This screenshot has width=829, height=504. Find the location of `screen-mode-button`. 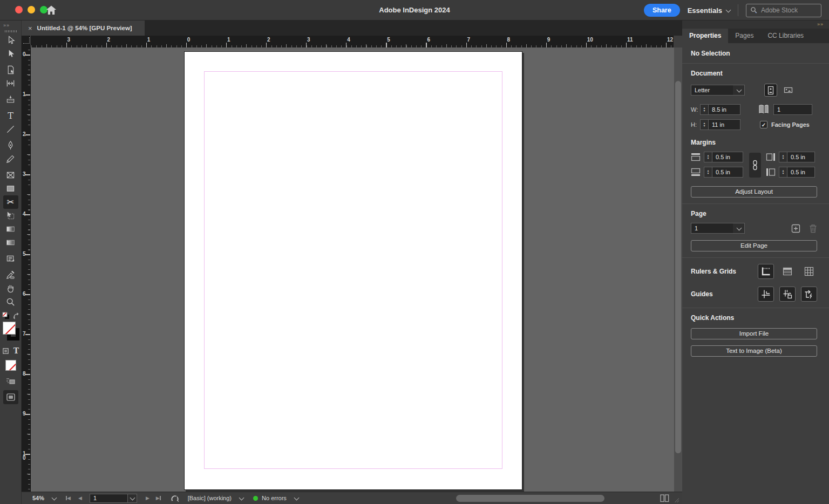

screen-mode-button is located at coordinates (11, 397).